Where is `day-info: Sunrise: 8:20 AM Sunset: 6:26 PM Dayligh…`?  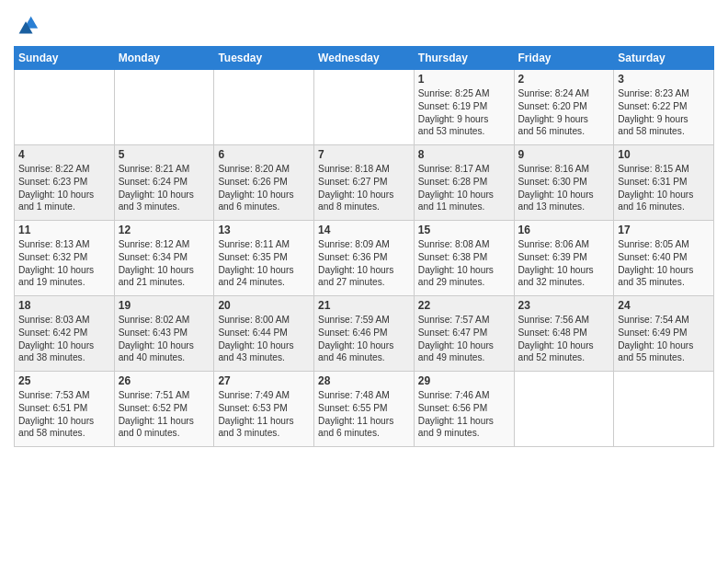
day-info: Sunrise: 8:20 AM Sunset: 6:26 PM Dayligh… is located at coordinates (264, 188).